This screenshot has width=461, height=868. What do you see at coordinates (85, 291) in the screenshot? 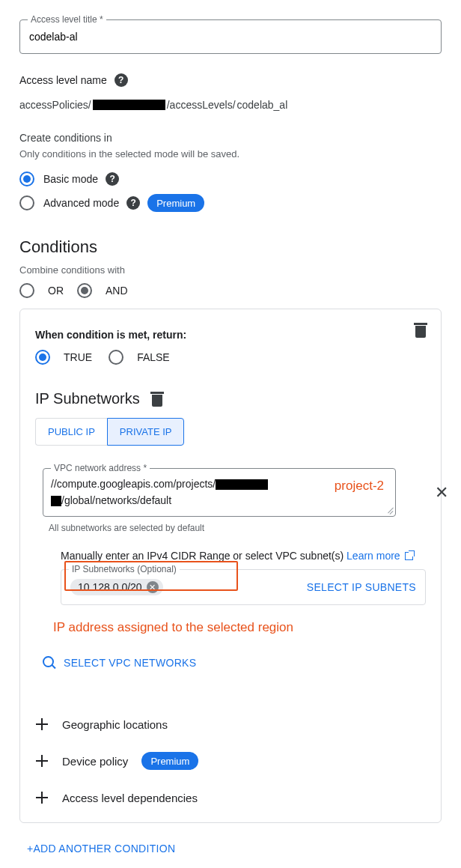
I see `combine-and-radio` at bounding box center [85, 291].